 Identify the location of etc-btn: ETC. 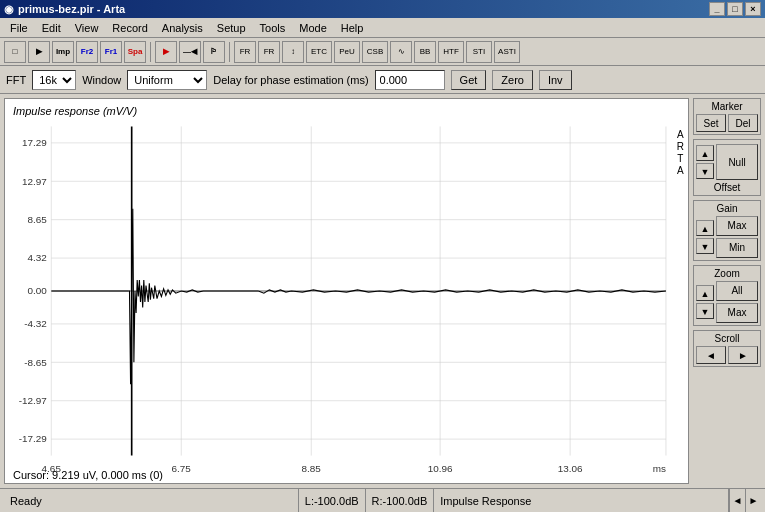
(319, 52).